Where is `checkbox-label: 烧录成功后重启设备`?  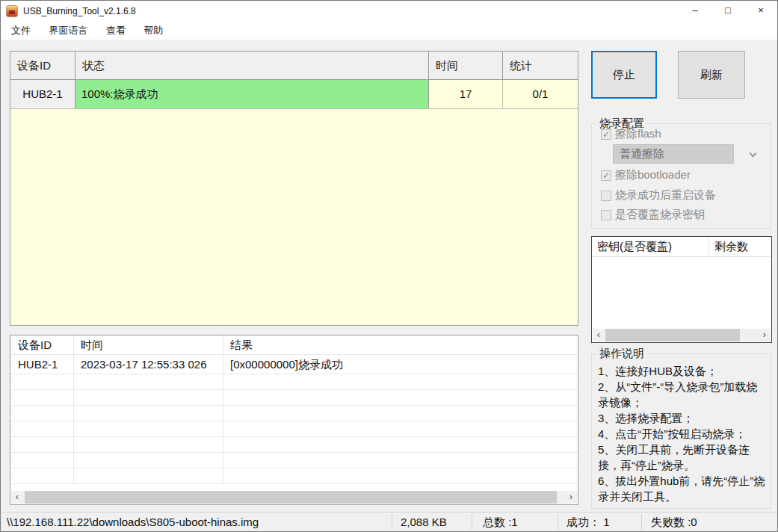 checkbox-label: 烧录成功后重启设备 is located at coordinates (665, 196).